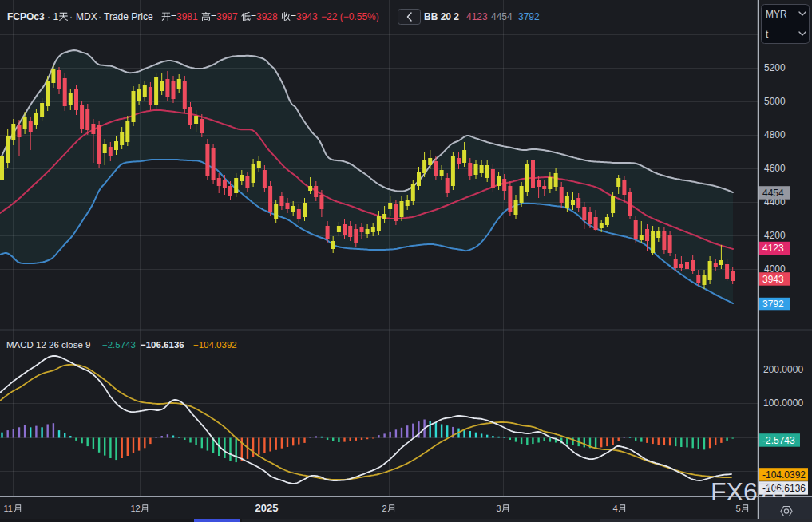 This screenshot has height=522, width=812. I want to click on svg-text: 2025, so click(267, 508).